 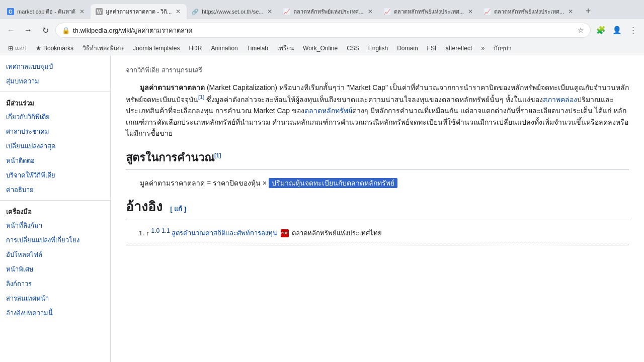 What do you see at coordinates (38, 48) in the screenshot?
I see `star-bookmark-icon: ★` at bounding box center [38, 48].